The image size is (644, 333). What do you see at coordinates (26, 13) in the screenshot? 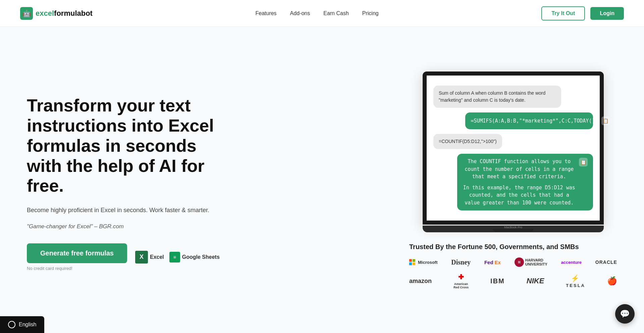
I see `logo-icon: 🤖` at bounding box center [26, 13].